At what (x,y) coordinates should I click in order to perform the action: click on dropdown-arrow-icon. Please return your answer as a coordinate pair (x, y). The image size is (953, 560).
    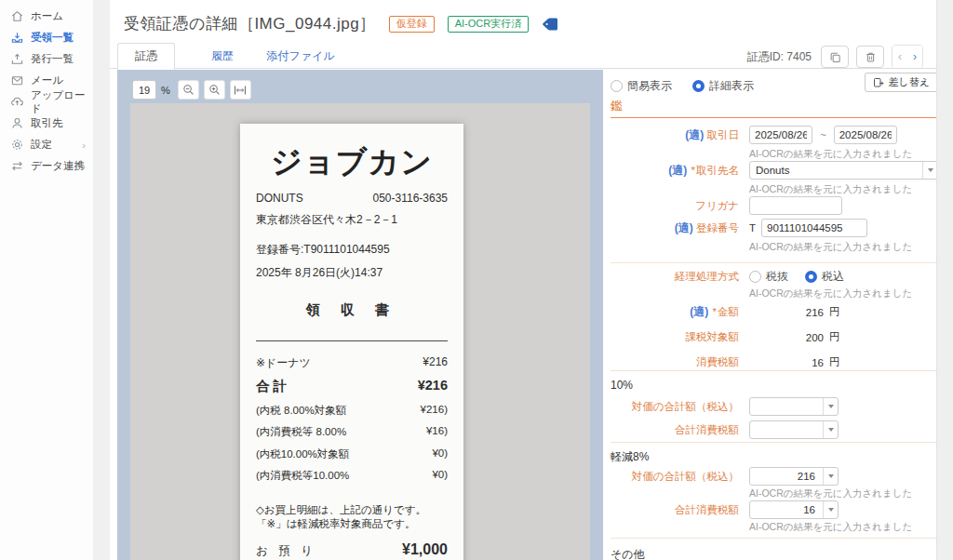
    Looking at the image, I should click on (930, 170).